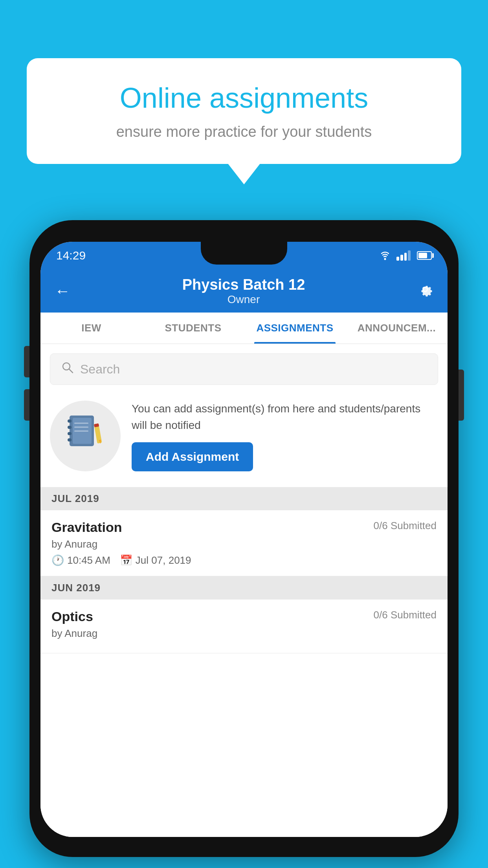 The width and height of the screenshot is (488, 868). What do you see at coordinates (461, 395) in the screenshot?
I see `power-button` at bounding box center [461, 395].